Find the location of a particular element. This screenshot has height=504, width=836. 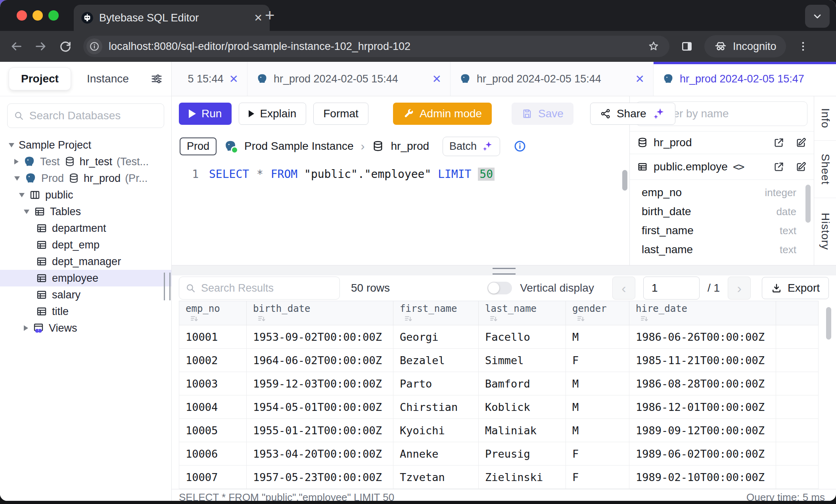

database-name: hr_prod is located at coordinates (410, 146).